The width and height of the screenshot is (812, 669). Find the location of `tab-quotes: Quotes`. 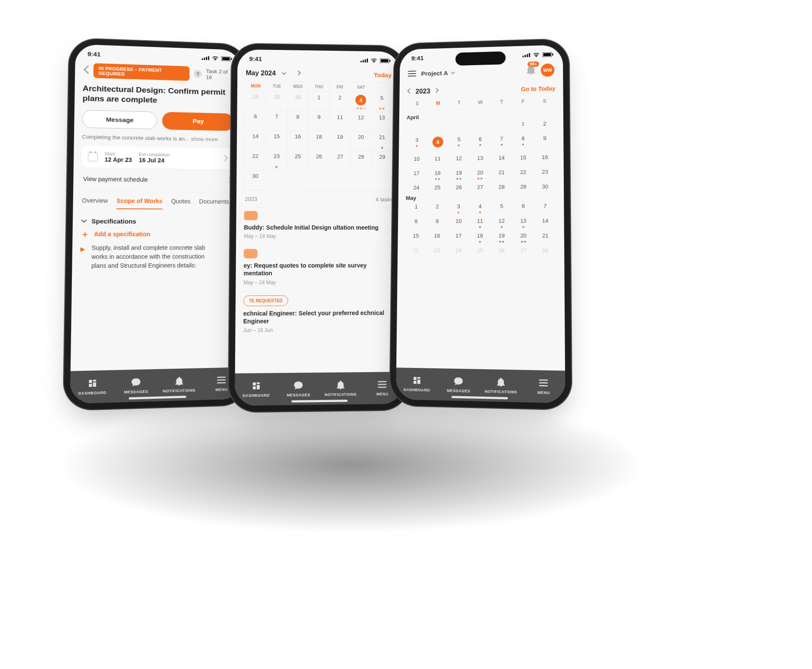

tab-quotes: Quotes is located at coordinates (181, 203).